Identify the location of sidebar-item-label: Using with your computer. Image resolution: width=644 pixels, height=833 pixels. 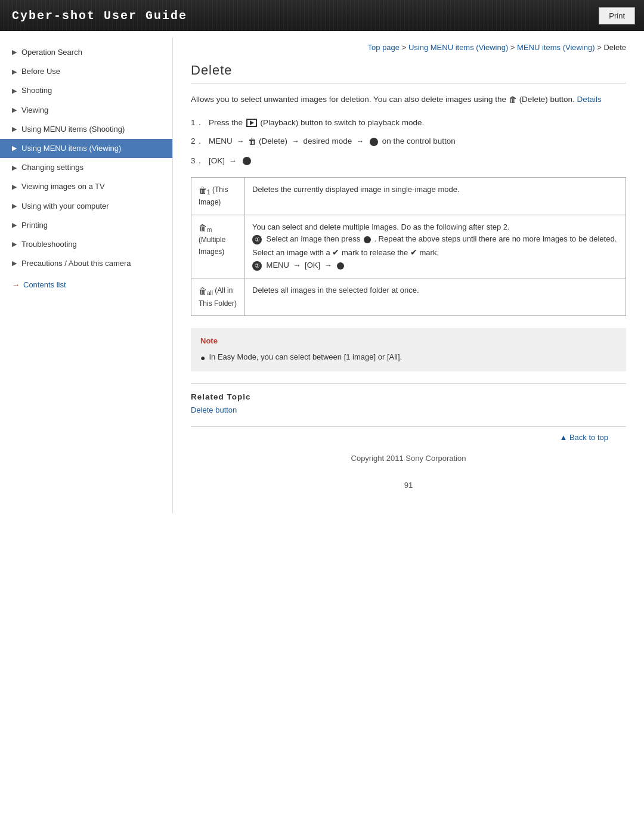
(66, 206).